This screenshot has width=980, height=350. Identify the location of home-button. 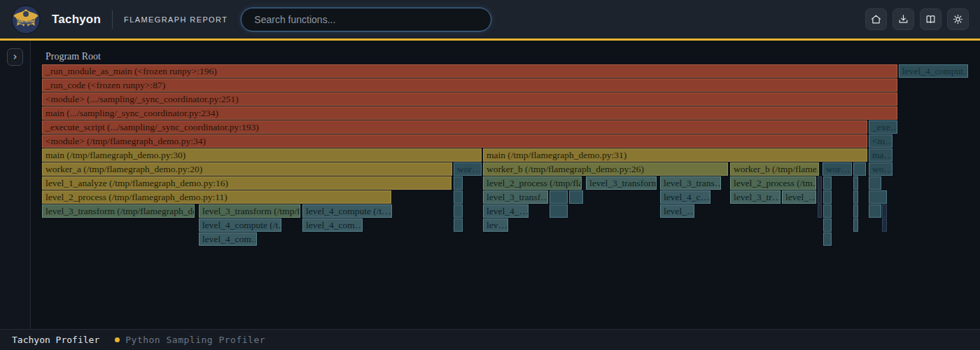
(876, 20).